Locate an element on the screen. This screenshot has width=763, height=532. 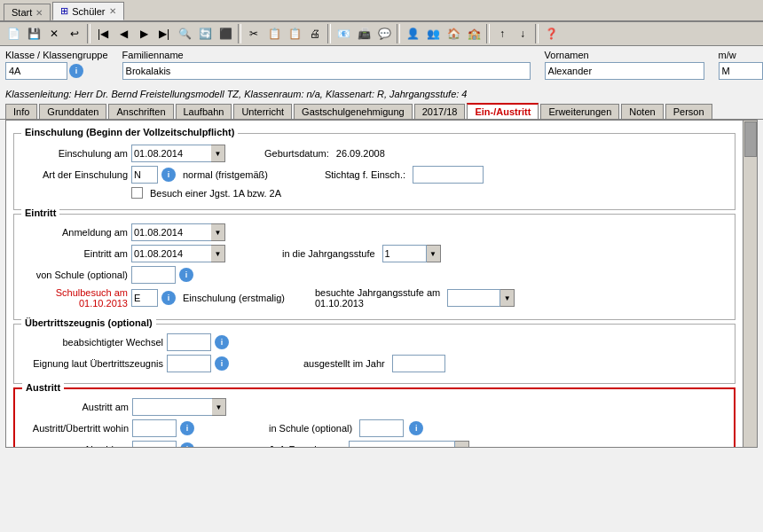
btn-first: |◀ is located at coordinates (103, 34).